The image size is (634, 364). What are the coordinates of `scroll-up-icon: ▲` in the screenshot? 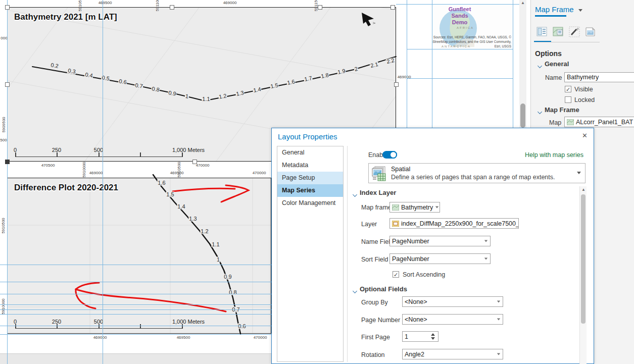 It's located at (523, 3).